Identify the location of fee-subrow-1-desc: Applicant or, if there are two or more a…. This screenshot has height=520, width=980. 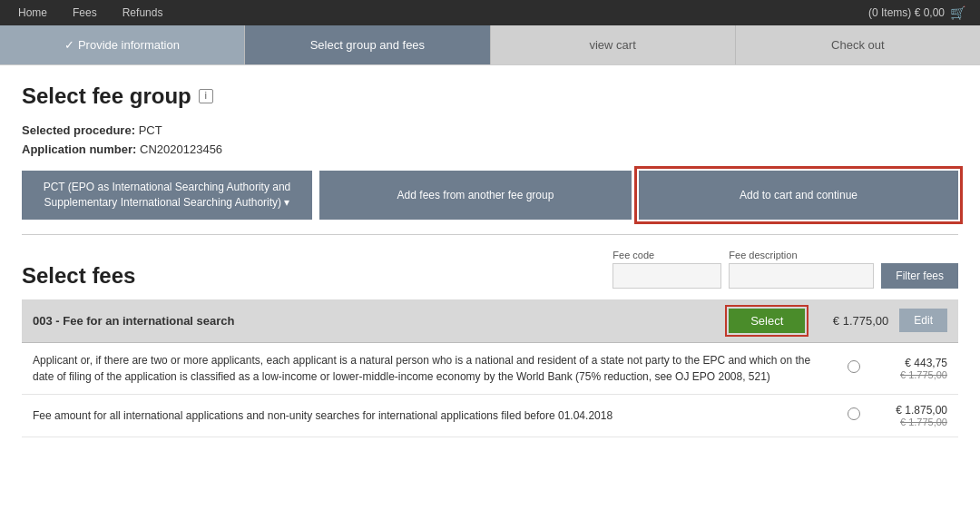
(433, 368).